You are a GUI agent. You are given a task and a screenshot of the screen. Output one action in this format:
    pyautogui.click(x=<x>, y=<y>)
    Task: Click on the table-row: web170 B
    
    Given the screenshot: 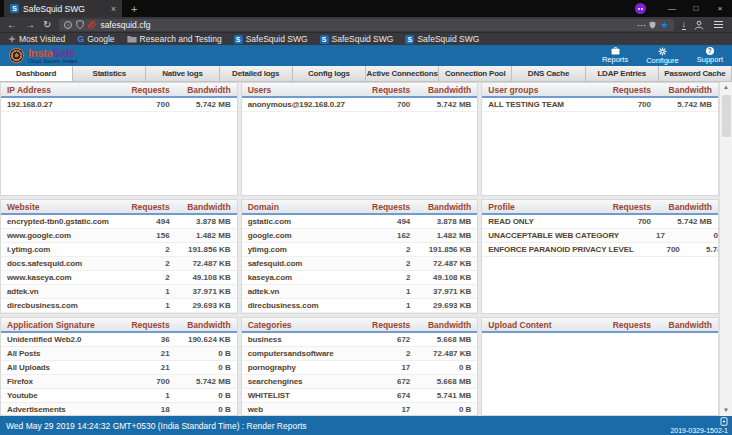 What is the action you would take?
    pyautogui.click(x=360, y=410)
    